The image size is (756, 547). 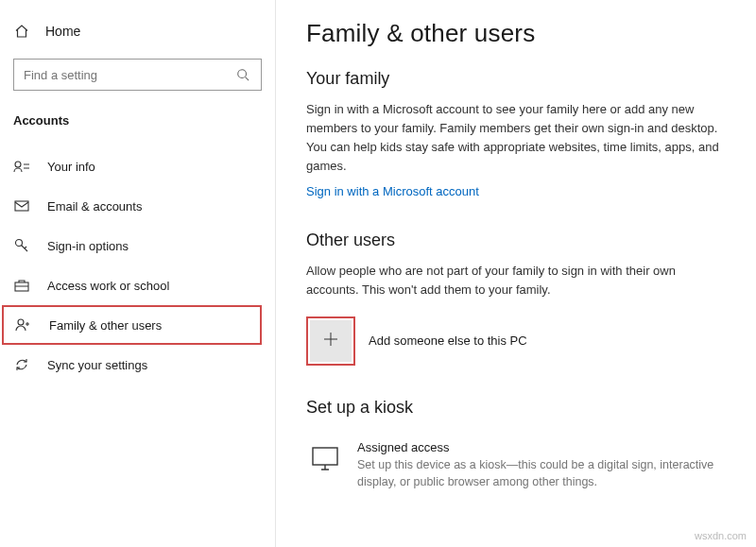 I want to click on search-icon, so click(x=243, y=75).